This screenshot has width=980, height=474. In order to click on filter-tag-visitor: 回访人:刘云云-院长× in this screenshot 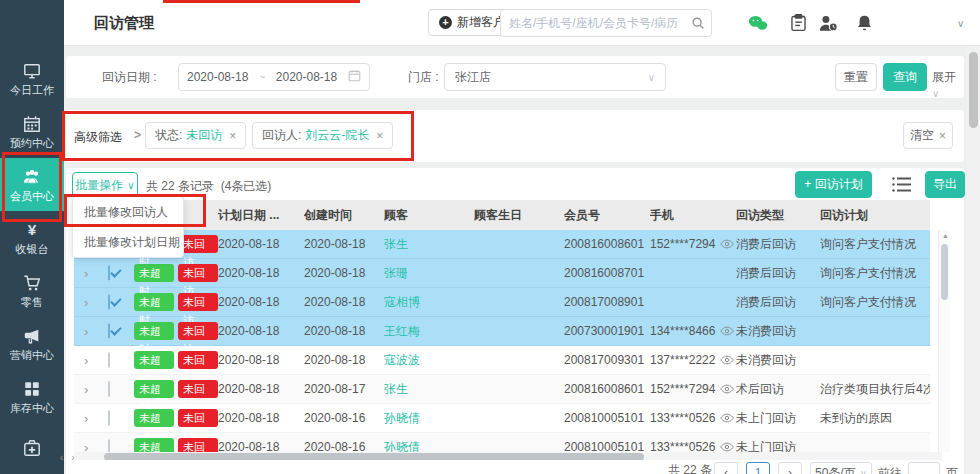, I will do `click(322, 136)`.